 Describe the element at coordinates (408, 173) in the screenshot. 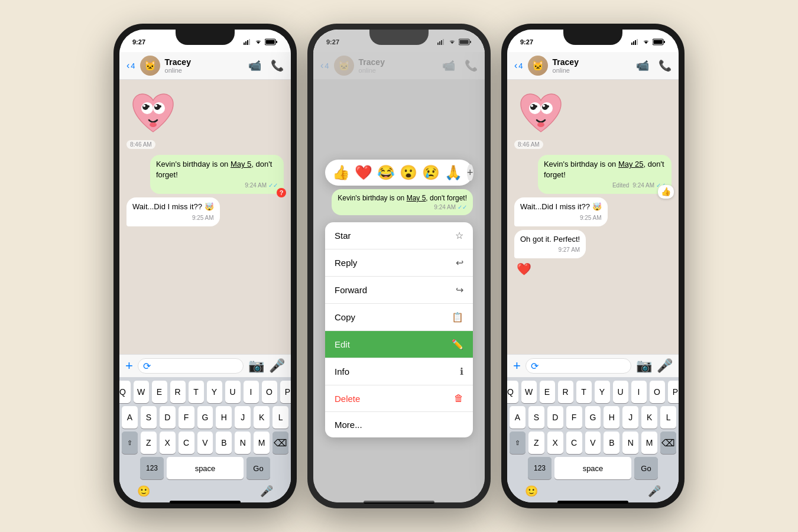

I see `reaction-wow: 😮` at that location.